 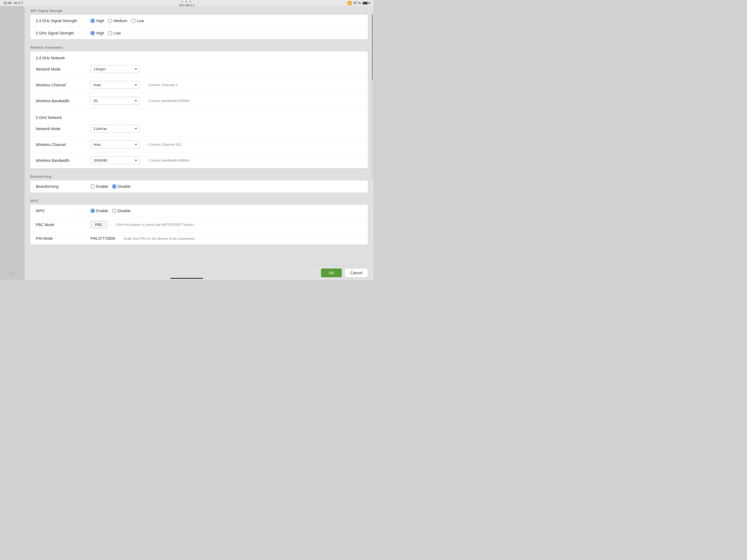 What do you see at coordinates (110, 186) in the screenshot?
I see `beamforming-radio-group: Enable Disable` at bounding box center [110, 186].